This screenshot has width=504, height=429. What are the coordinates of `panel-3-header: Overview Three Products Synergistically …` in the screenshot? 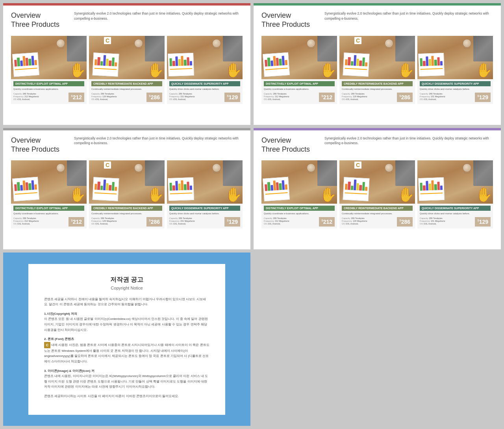 It's located at (127, 145).